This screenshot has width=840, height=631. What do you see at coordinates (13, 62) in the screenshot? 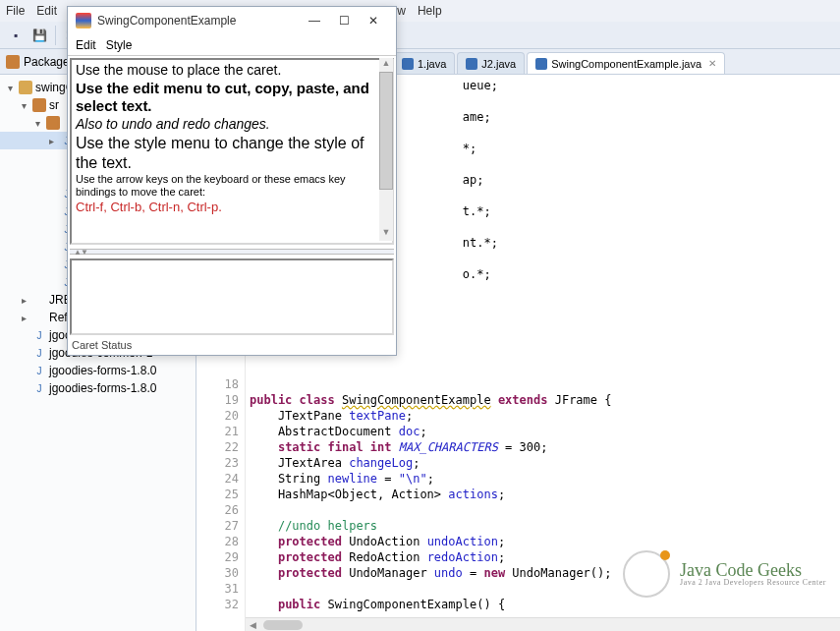
I see `package-icon` at bounding box center [13, 62].